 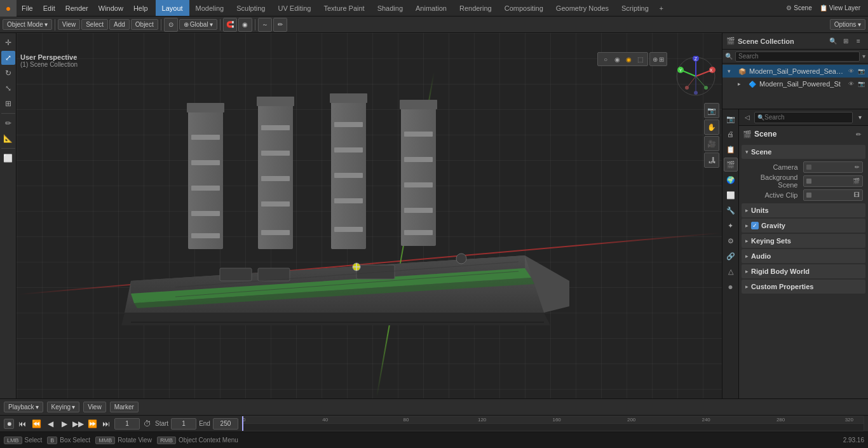 What do you see at coordinates (36, 424) in the screenshot?
I see `prev-key-btn: ⏪` at bounding box center [36, 424].